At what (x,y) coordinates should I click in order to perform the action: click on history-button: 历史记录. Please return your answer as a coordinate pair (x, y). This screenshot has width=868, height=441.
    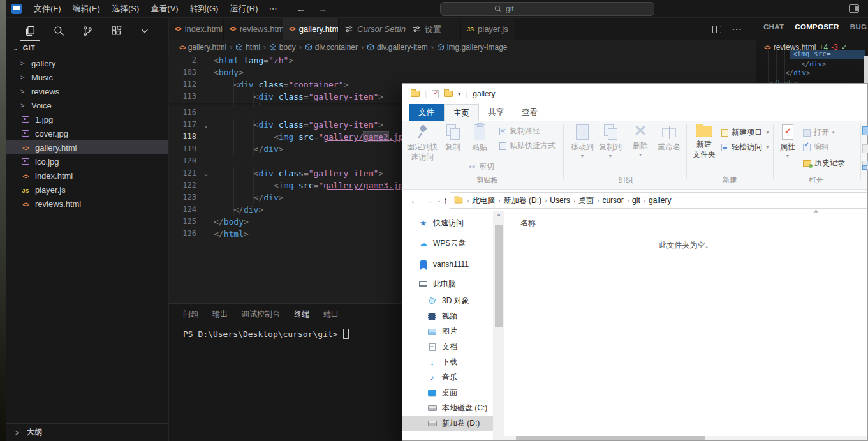
    Looking at the image, I should click on (824, 163).